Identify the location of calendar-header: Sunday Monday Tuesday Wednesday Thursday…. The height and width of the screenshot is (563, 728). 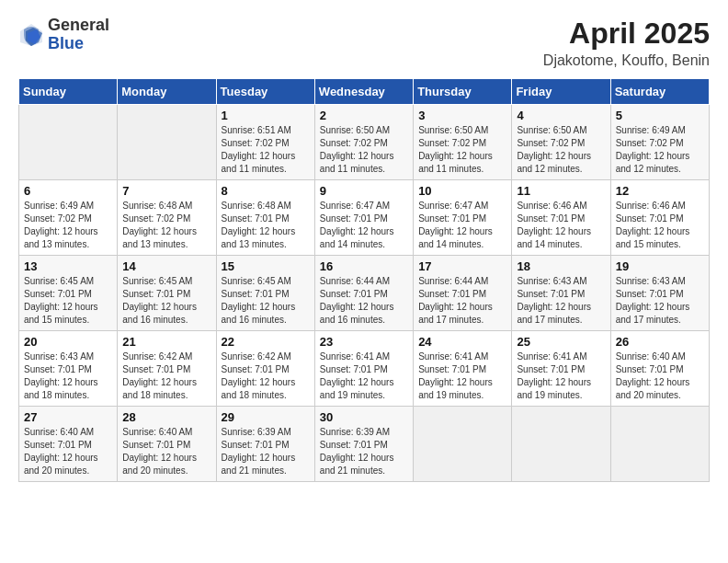
(364, 92).